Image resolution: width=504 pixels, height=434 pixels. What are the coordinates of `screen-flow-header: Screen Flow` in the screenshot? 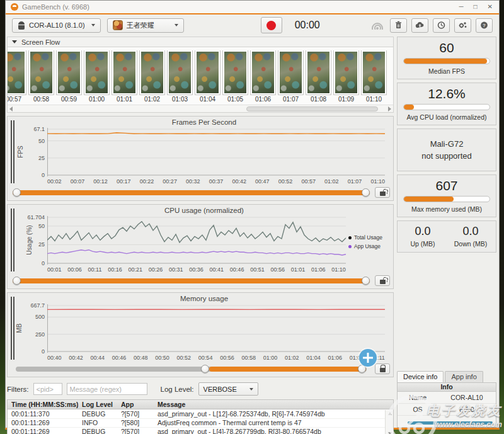 It's located at (200, 42).